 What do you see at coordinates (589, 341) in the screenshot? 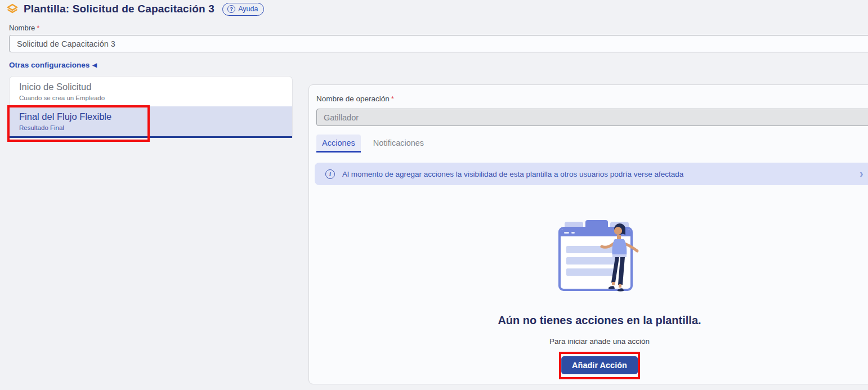
I see `empty-state-subtitle: Para iniciar añade una acción` at bounding box center [589, 341].